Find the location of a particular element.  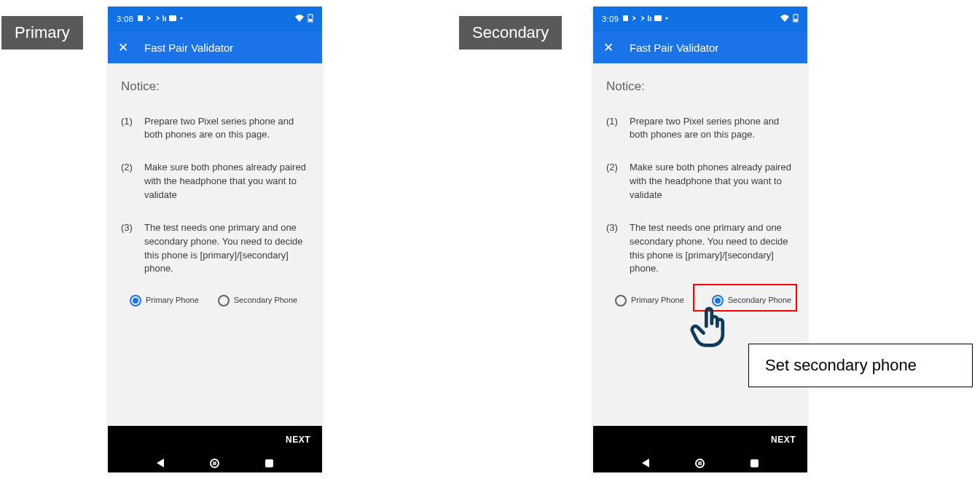

label-secondary: Secondary is located at coordinates (510, 33).